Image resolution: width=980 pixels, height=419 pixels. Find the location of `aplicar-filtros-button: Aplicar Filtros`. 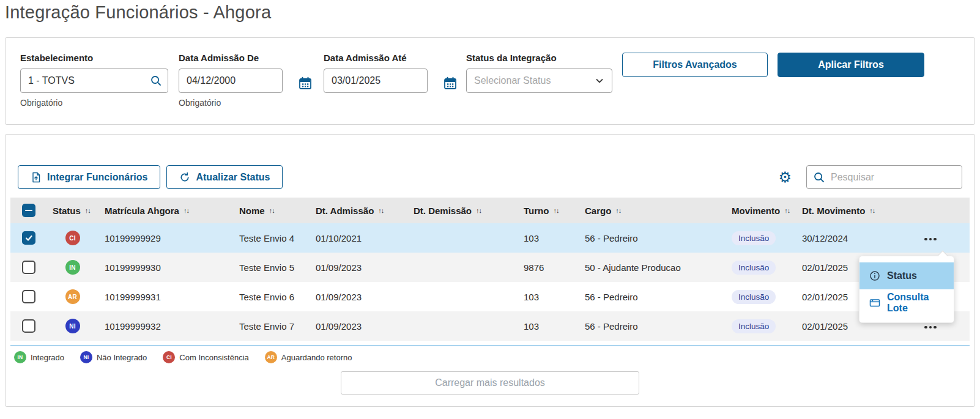

aplicar-filtros-button: Aplicar Filtros is located at coordinates (851, 65).